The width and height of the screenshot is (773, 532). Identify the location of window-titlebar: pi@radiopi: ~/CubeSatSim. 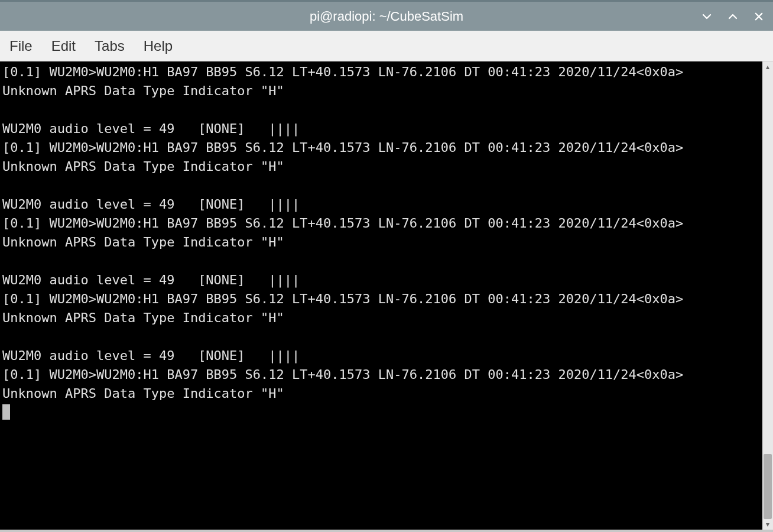
(386, 15).